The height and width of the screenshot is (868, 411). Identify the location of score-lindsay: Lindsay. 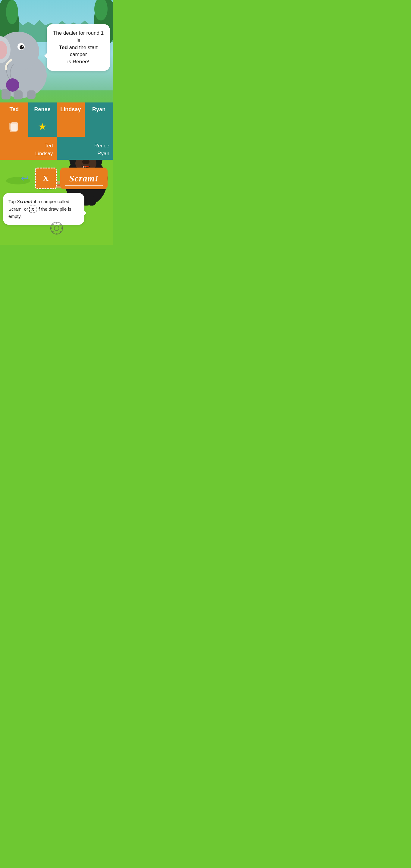
(28, 154).